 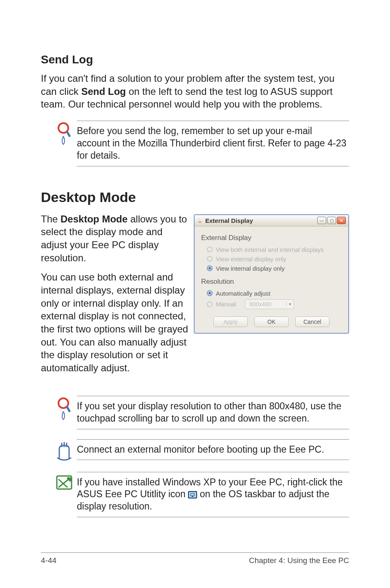 I want to click on radio-label: View external display only, so click(x=251, y=259).